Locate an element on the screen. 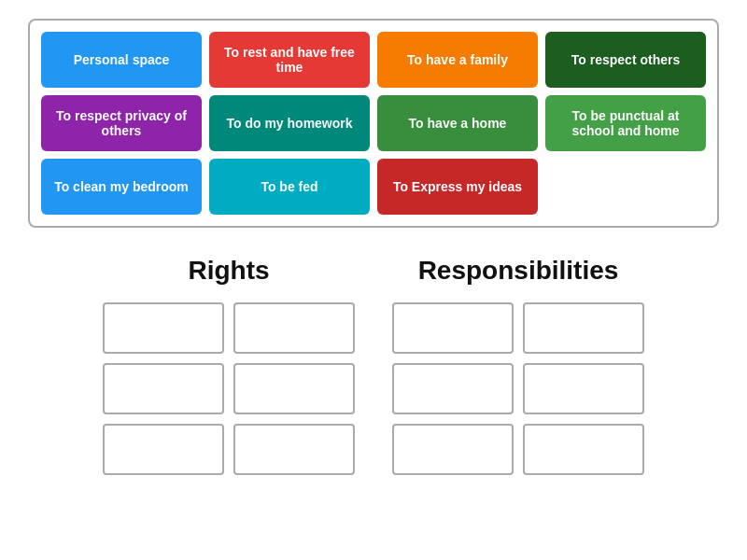 This screenshot has height=560, width=747. card-clean-bedroom: To clean my bedroom is located at coordinates (121, 187).